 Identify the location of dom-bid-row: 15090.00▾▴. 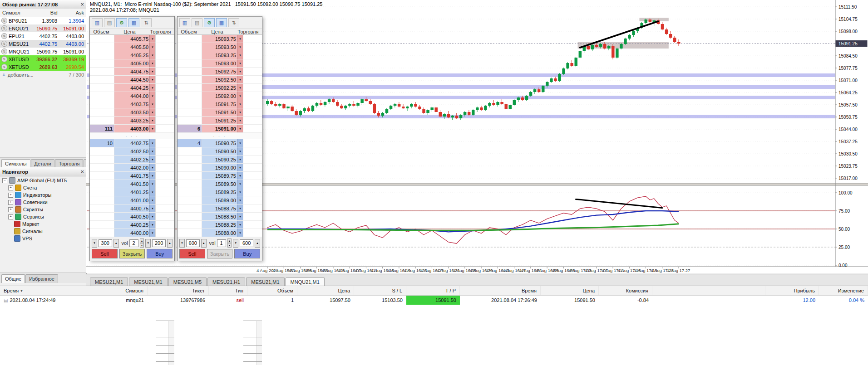
(220, 168).